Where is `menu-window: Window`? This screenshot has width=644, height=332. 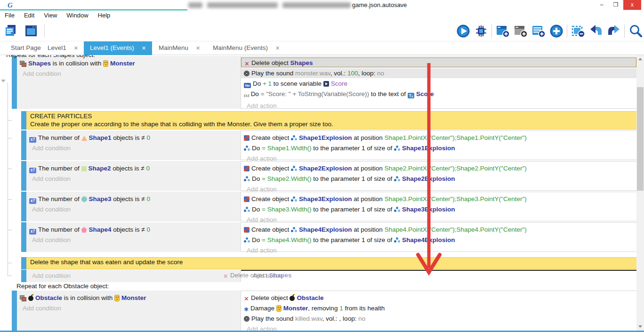 menu-window: Window is located at coordinates (77, 15).